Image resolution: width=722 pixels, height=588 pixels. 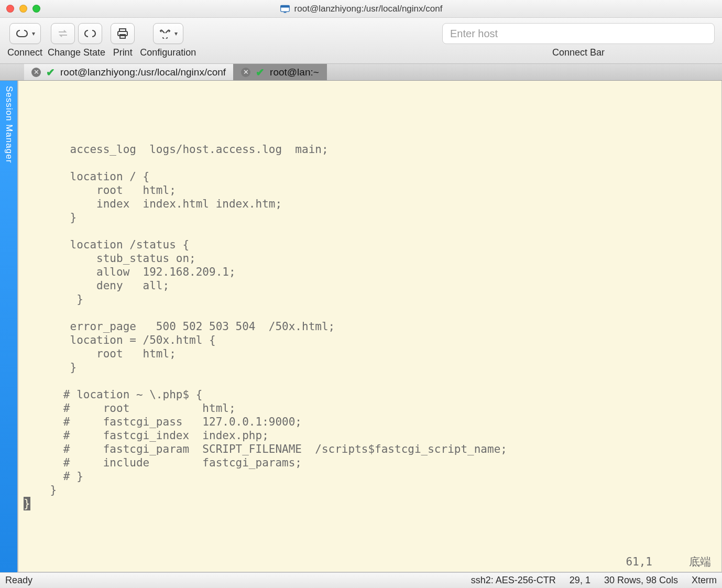 I want to click on terminal-line: # fastcgi_param SCRIPT_FILENAME /scripts…, so click(x=265, y=449).